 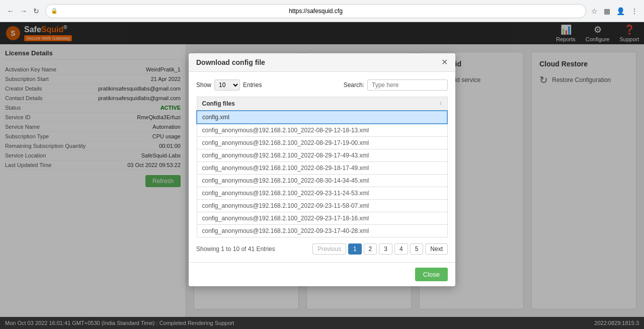 What do you see at coordinates (441, 103) in the screenshot?
I see `sort-icon: ↕` at bounding box center [441, 103].